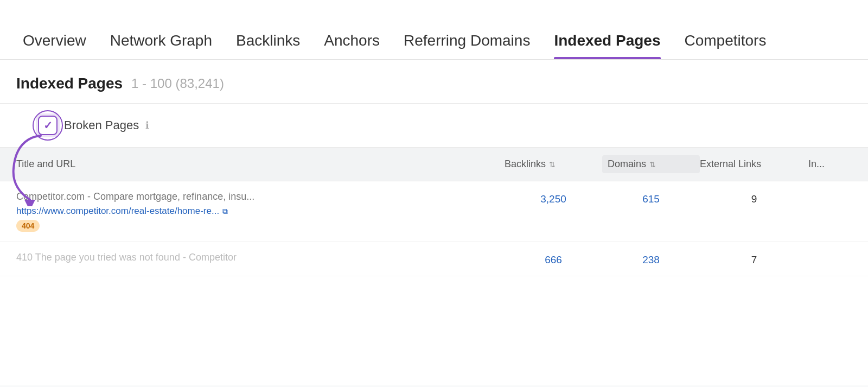 This screenshot has width=868, height=387. I want to click on page-title-2: 410 The page you tried was not found - C…, so click(260, 257).